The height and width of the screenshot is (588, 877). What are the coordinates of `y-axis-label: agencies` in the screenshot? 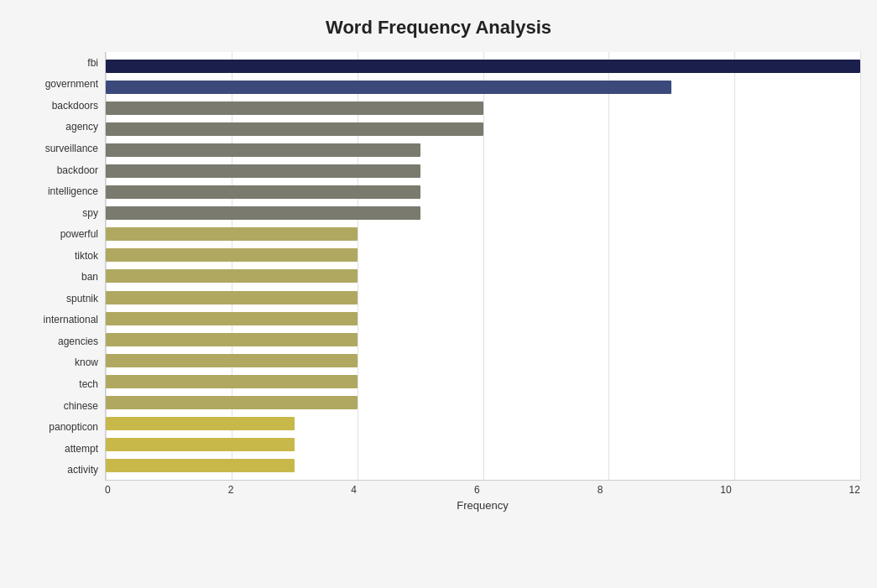 It's located at (78, 341).